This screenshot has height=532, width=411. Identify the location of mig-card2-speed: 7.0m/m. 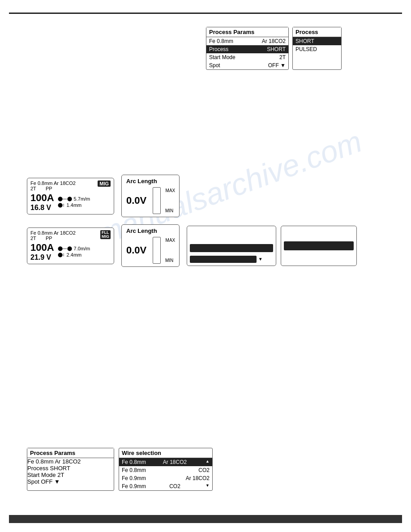
(82, 249).